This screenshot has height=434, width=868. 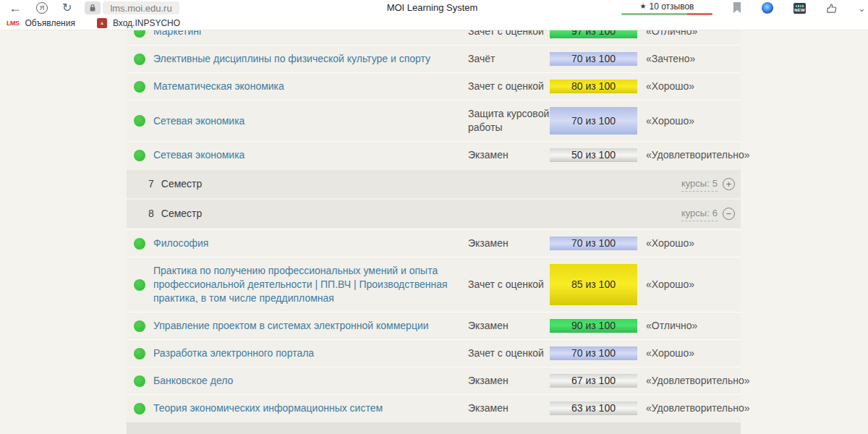 I want to click on score-value: 63 из 100, so click(x=593, y=408).